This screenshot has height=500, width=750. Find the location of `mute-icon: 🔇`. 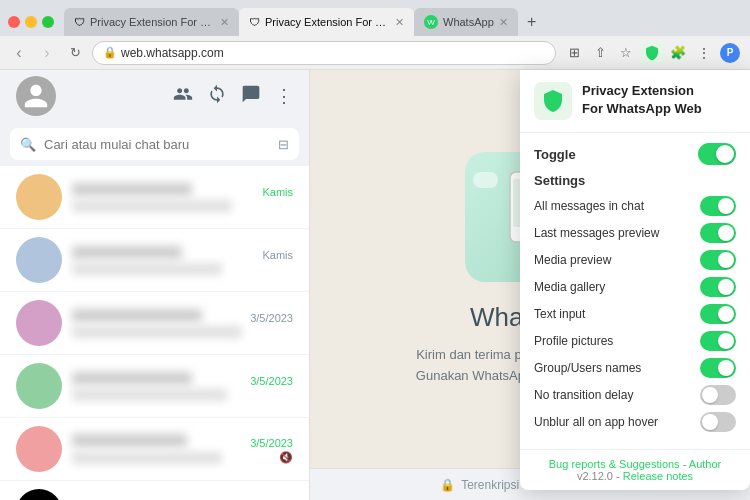

mute-icon: 🔇 is located at coordinates (286, 458).